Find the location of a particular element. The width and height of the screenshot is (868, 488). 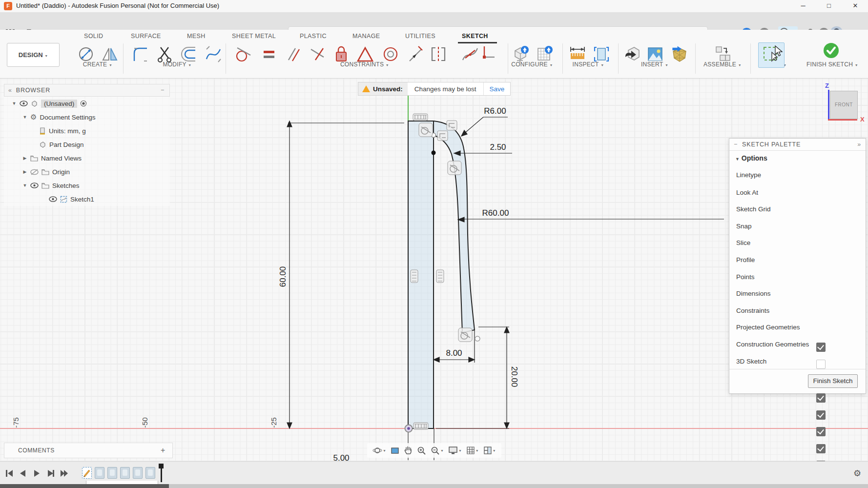

zoom-window-tool: ▼ is located at coordinates (437, 451).